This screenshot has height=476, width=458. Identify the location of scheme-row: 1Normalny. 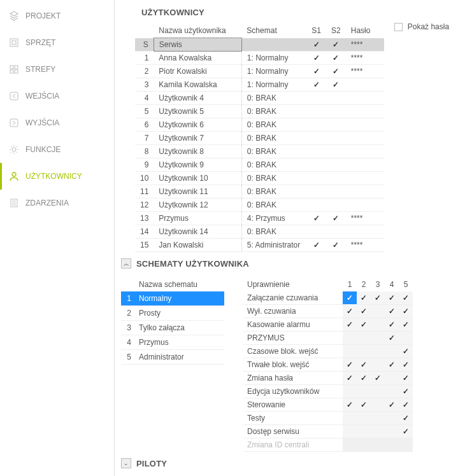
(173, 299).